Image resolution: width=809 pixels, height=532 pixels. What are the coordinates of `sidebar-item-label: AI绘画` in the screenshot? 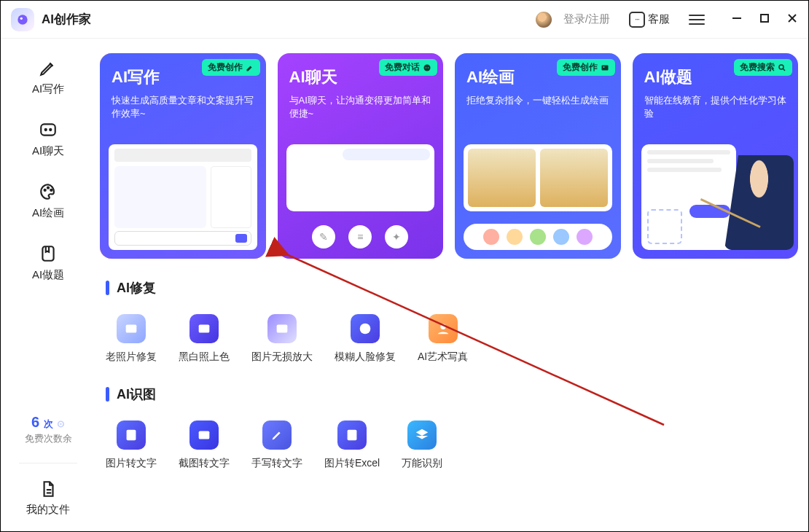 It's located at (48, 213).